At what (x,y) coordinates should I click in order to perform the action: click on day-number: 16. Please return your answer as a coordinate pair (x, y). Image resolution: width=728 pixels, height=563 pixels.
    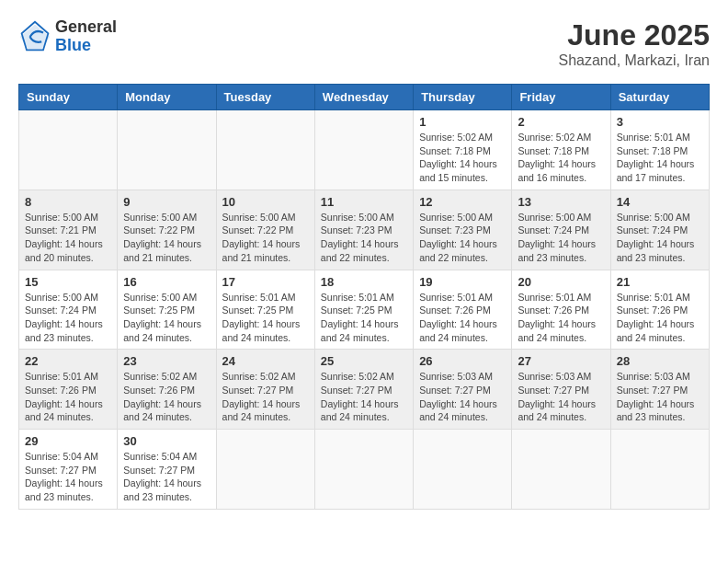
    Looking at the image, I should click on (166, 282).